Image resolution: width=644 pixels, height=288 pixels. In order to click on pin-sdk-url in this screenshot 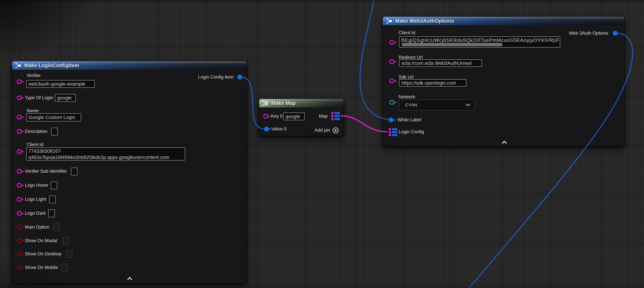, I will do `click(392, 81)`.